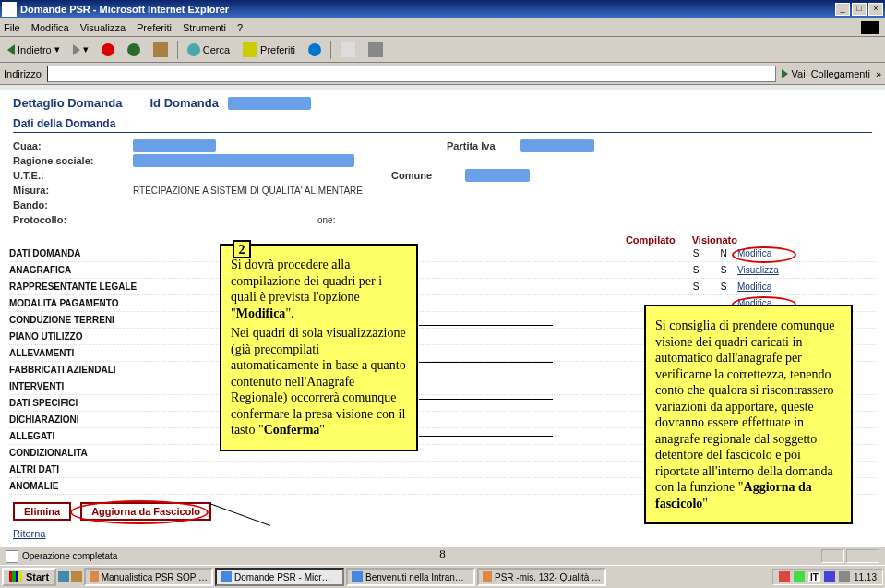  I want to click on field-misura-value: RTECIPAZIONE A SISTEMI DI QUALITA' ALIME…, so click(247, 190).